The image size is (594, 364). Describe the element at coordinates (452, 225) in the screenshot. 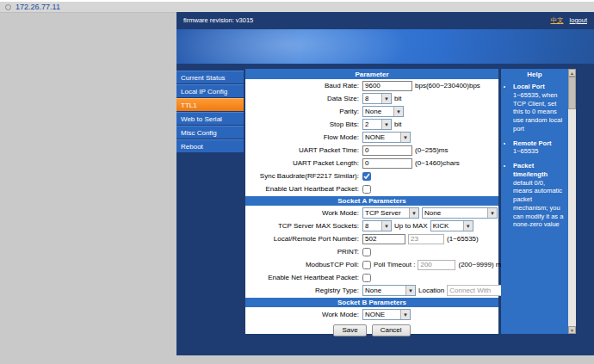

I see `kick-select: KICK ▼` at that location.